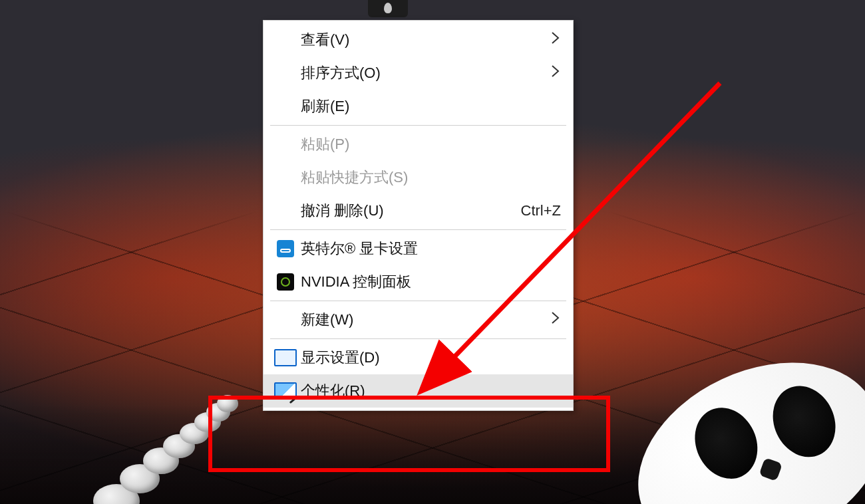 The width and height of the screenshot is (865, 504). I want to click on menu-item-display: 显示设置(D), so click(418, 358).